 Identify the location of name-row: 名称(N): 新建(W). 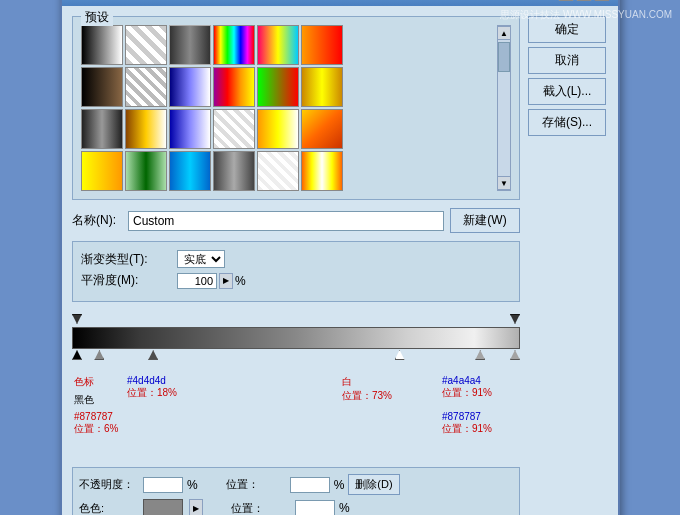
(296, 220).